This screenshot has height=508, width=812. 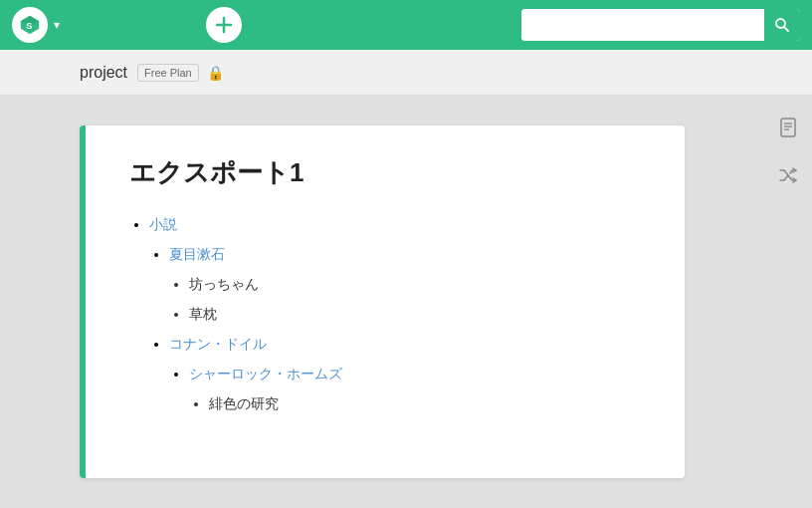 What do you see at coordinates (788, 175) in the screenshot?
I see `shuffle-panel-button` at bounding box center [788, 175].